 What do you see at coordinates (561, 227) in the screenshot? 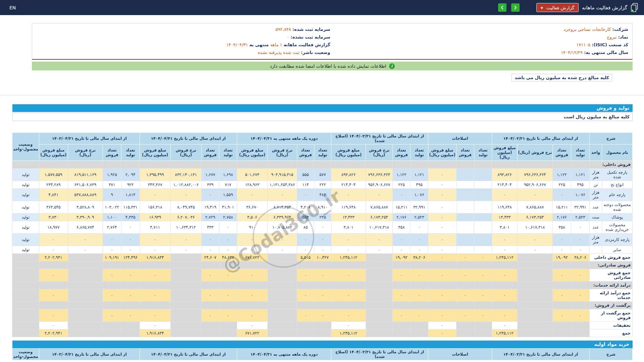
I see `table-cell: ۳۵۸` at bounding box center [561, 227].